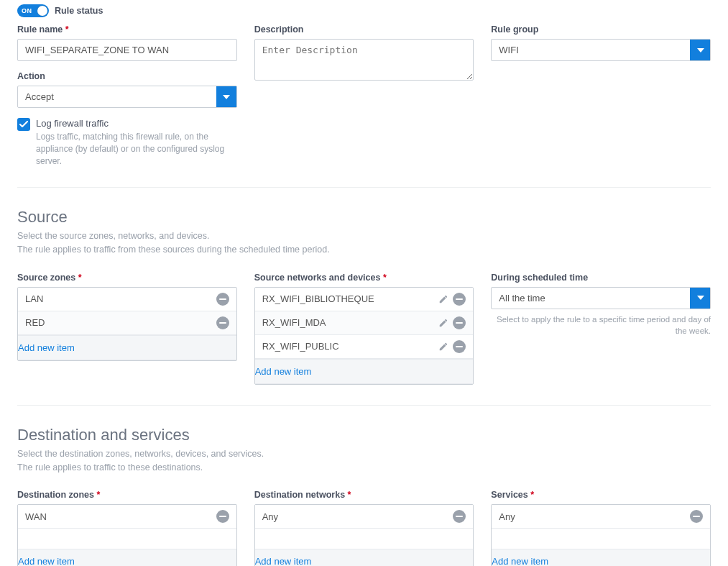  I want to click on log-traffic-checkbox, so click(24, 124).